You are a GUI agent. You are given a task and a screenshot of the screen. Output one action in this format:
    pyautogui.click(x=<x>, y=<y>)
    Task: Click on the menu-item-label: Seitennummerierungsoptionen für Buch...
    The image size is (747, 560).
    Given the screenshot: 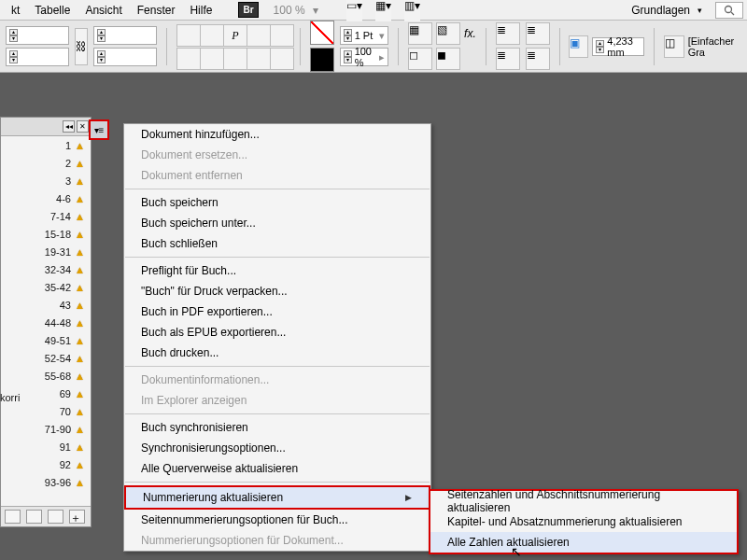 What is the action you would take?
    pyautogui.click(x=245, y=520)
    